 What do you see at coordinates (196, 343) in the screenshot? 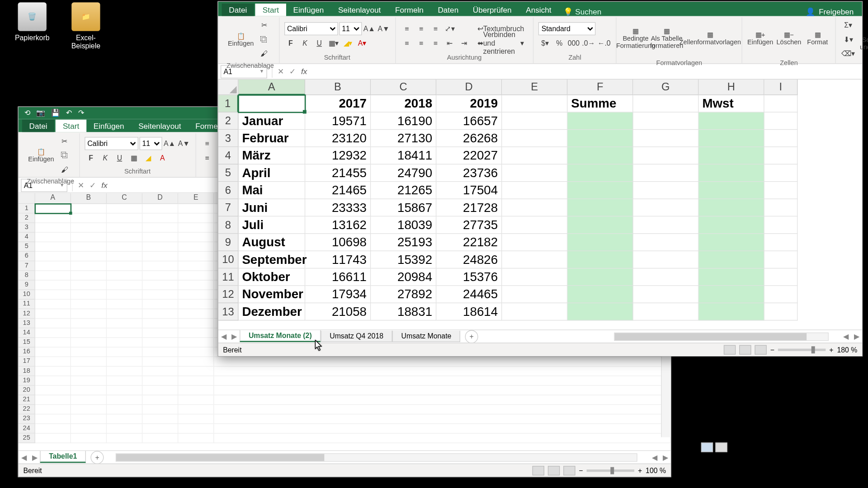
I see `cell-E15` at bounding box center [196, 343].